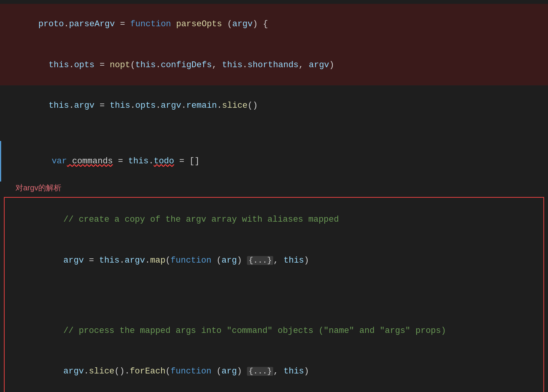  Describe the element at coordinates (274, 220) in the screenshot. I see `comment-line-1: // create a copy of the argv array with …` at that location.